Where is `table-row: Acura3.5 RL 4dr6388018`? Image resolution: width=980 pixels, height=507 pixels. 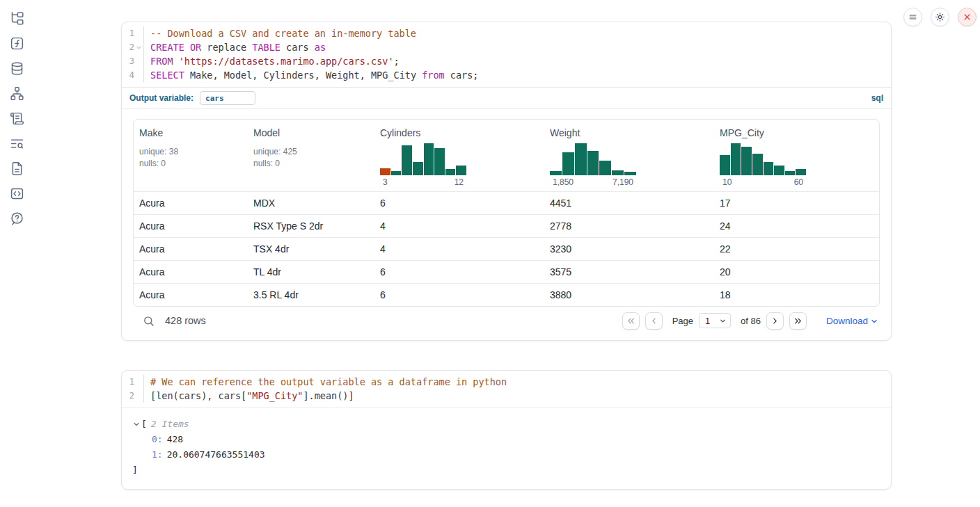 table-row: Acura3.5 RL 4dr6388018 is located at coordinates (507, 295).